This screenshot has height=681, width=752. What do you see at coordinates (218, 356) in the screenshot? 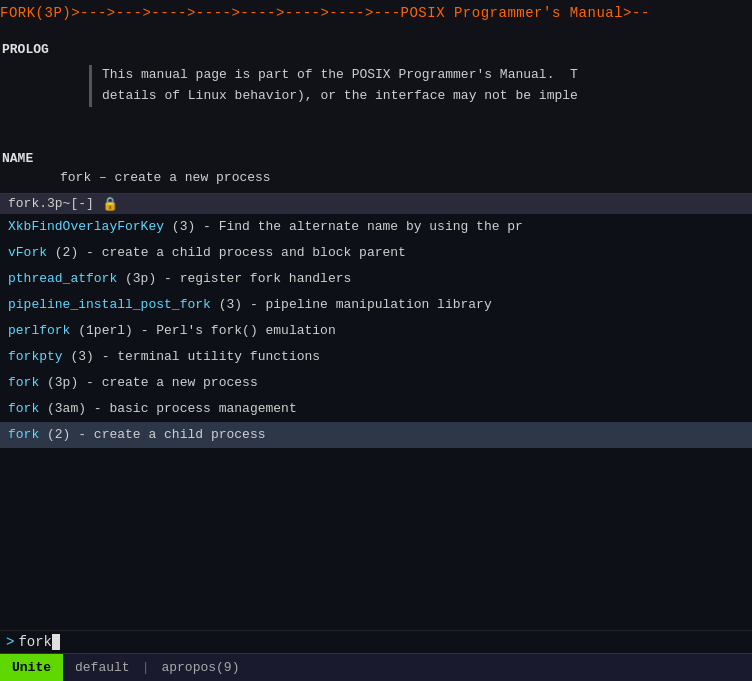
I see `completion-item-desc: terminal utility functions` at bounding box center [218, 356].